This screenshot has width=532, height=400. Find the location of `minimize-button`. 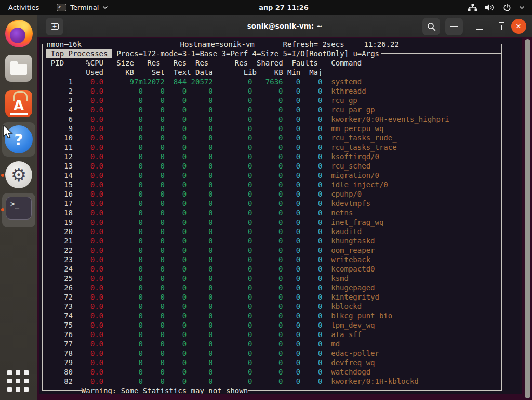

minimize-button is located at coordinates (479, 27).